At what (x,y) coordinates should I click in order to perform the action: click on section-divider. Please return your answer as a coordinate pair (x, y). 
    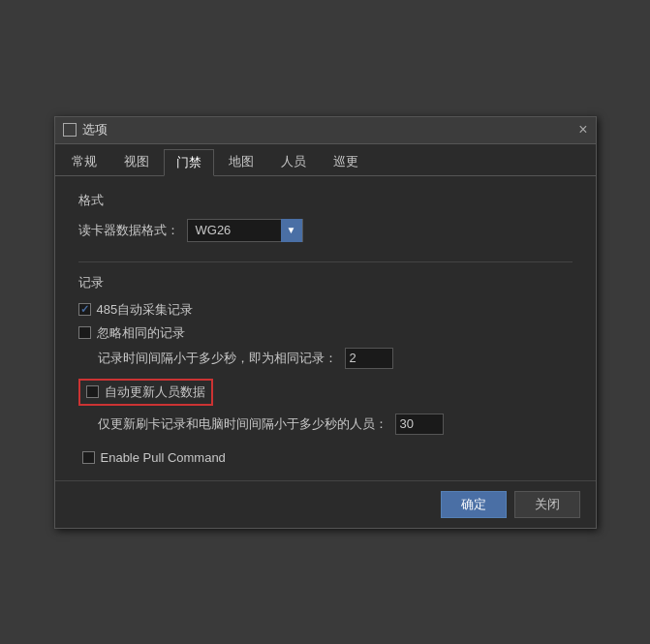
    Looking at the image, I should click on (325, 261).